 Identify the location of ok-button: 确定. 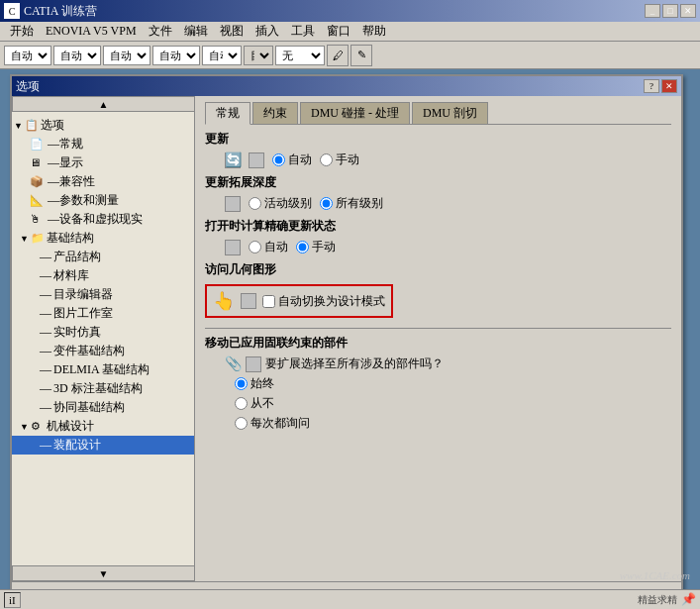
(578, 590).